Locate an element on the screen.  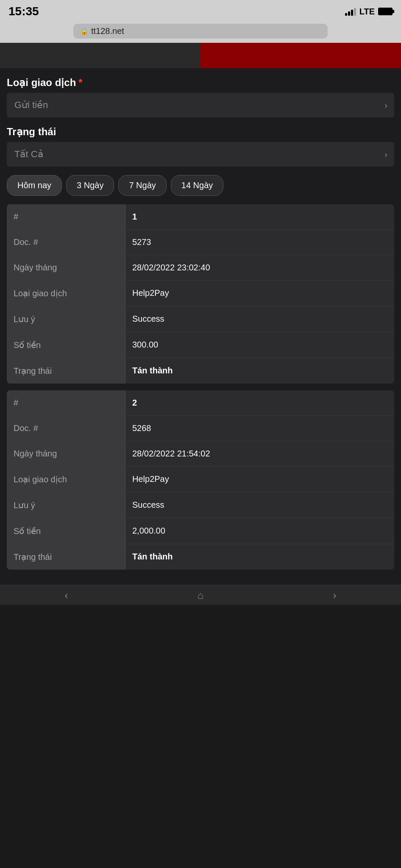
cell-value-docnum-2: 5268 is located at coordinates (260, 428).